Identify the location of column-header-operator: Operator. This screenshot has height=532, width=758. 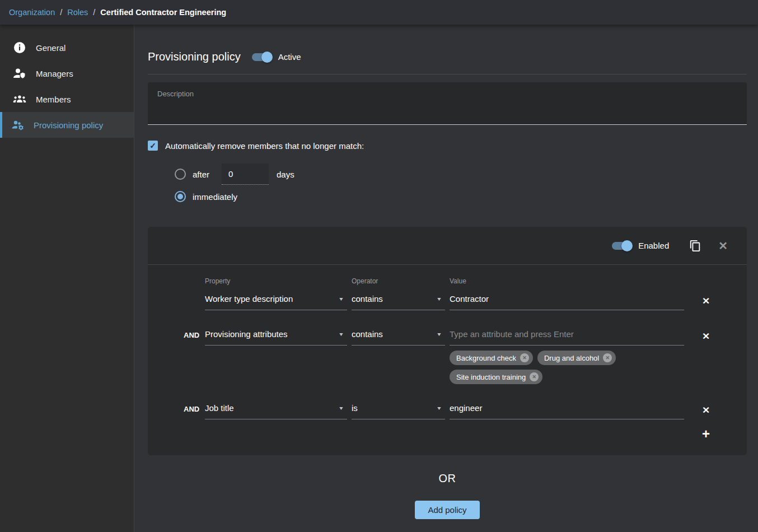
(401, 281).